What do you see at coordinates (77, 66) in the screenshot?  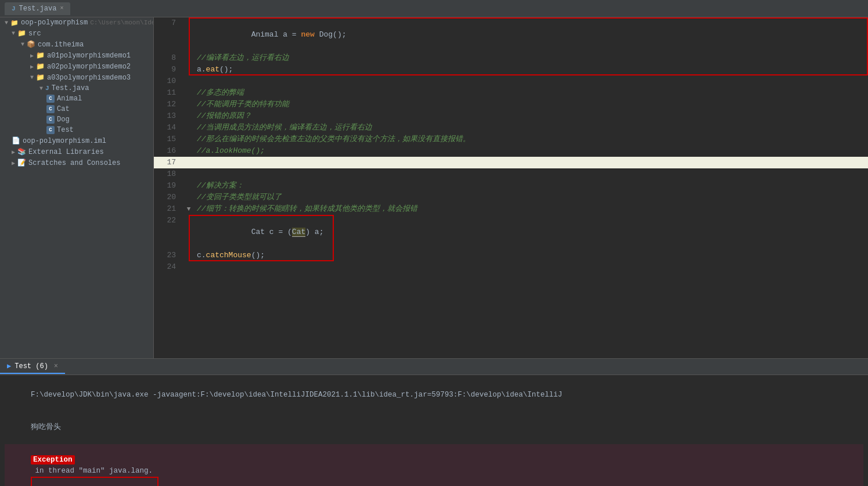 I see `sidebar-item-a02: ▶ 📁 a02polymorphismdemo2` at bounding box center [77, 66].